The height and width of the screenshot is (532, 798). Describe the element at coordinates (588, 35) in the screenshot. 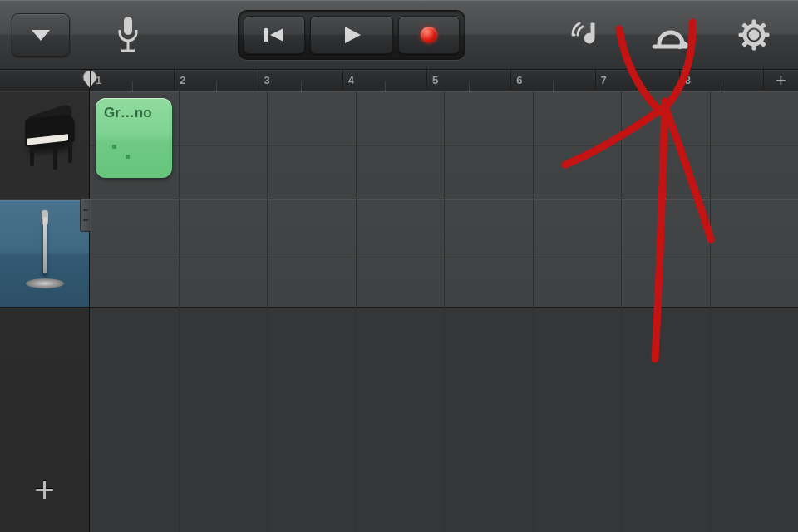

I see `instruments-icon` at that location.